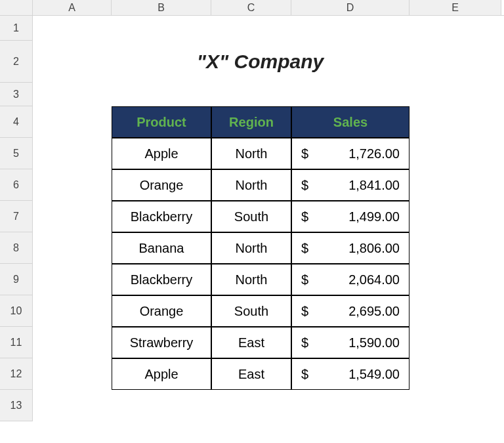 The height and width of the screenshot is (443, 504). What do you see at coordinates (350, 217) in the screenshot?
I see `table-cell-sales: $1,499.00` at bounding box center [350, 217].